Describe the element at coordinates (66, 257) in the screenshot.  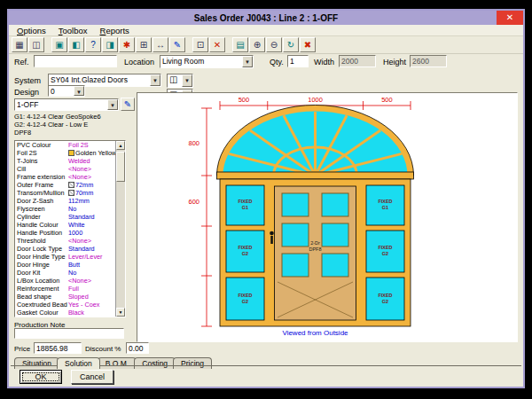
I see `property-row: Door Hndle Type Lever/Lever` at that location.